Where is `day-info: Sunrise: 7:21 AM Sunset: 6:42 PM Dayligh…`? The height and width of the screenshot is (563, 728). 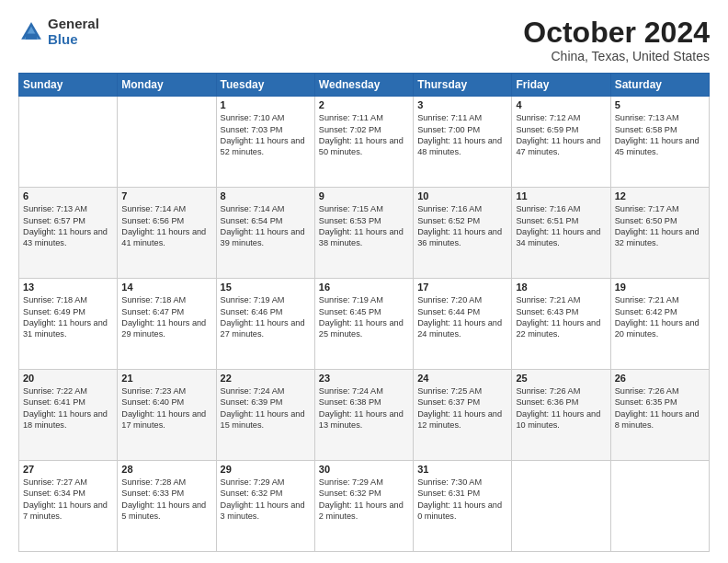 day-info: Sunrise: 7:21 AM Sunset: 6:42 PM Dayligh… is located at coordinates (660, 317).